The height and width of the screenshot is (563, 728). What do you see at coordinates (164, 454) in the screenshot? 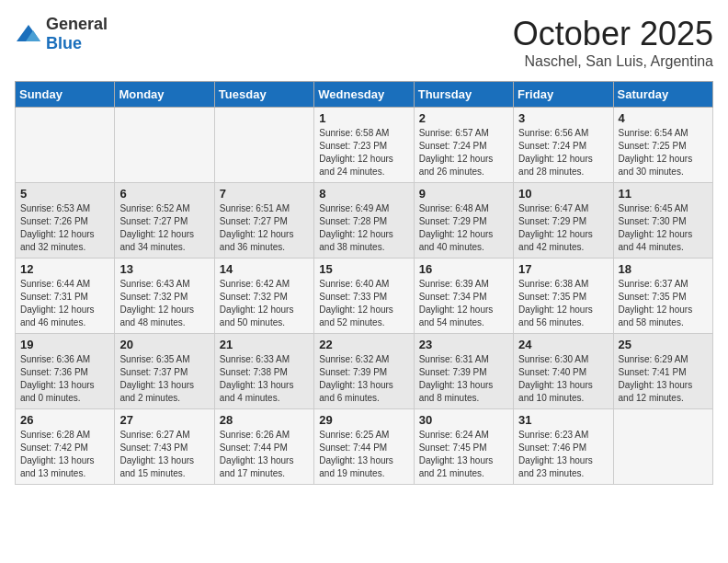
I see `day-info: Sunrise: 6:27 AM Sunset: 7:43 PM Dayligh…` at bounding box center [164, 454].